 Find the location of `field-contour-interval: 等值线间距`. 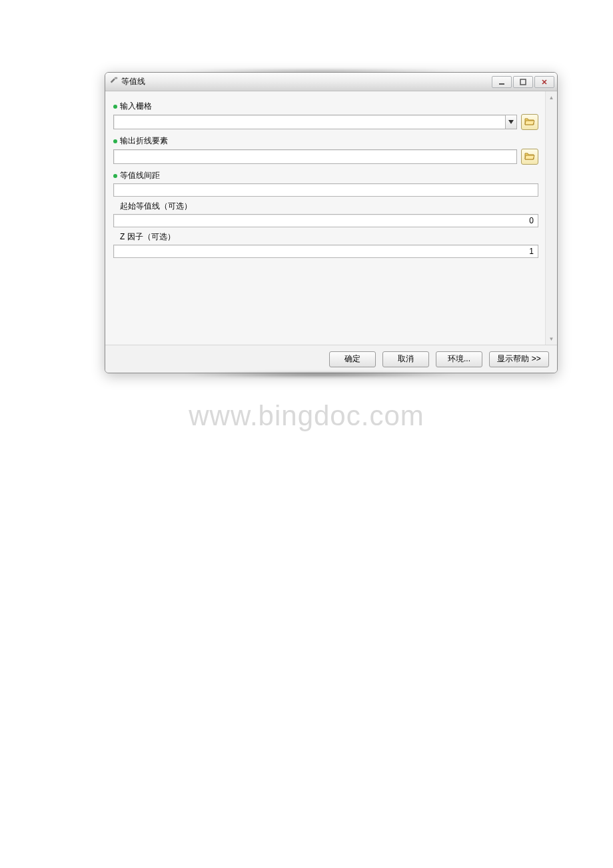

field-contour-interval: 等值线间距 is located at coordinates (326, 183).